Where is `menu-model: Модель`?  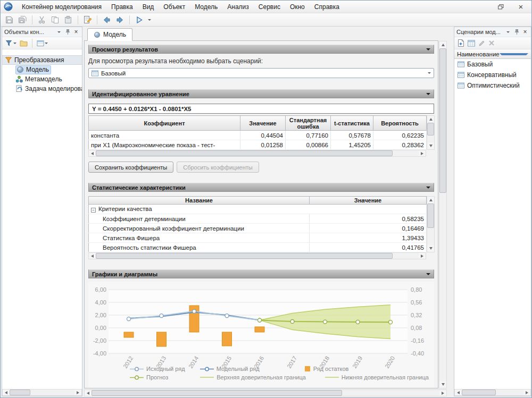
menu-model: Модель is located at coordinates (206, 7).